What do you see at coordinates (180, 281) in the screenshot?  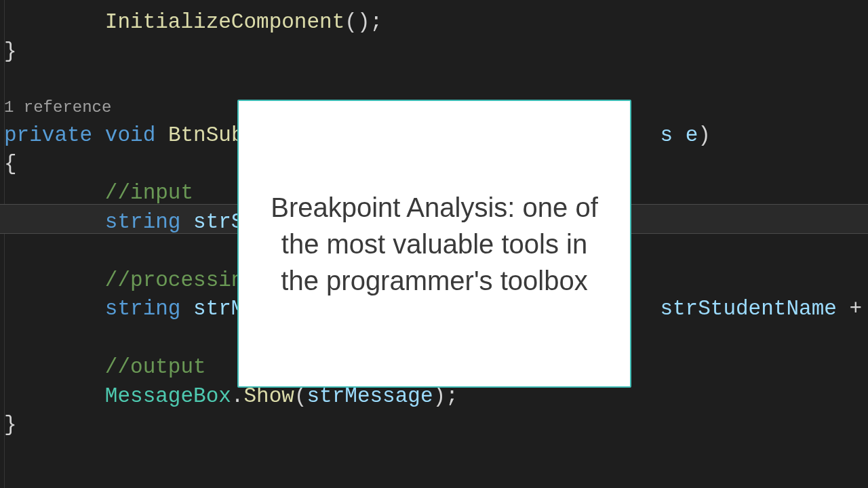 I see `comment-processing: //processing` at bounding box center [180, 281].